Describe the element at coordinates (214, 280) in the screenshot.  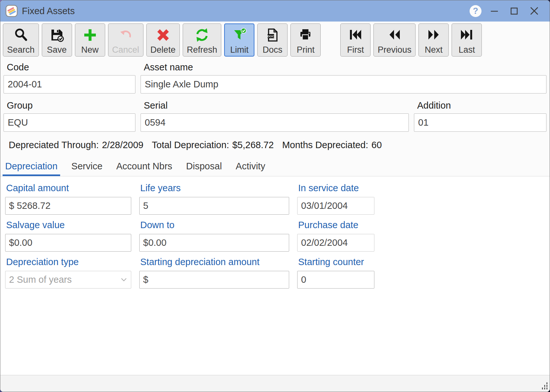
I see `starting-depreciation-amount-input` at that location.